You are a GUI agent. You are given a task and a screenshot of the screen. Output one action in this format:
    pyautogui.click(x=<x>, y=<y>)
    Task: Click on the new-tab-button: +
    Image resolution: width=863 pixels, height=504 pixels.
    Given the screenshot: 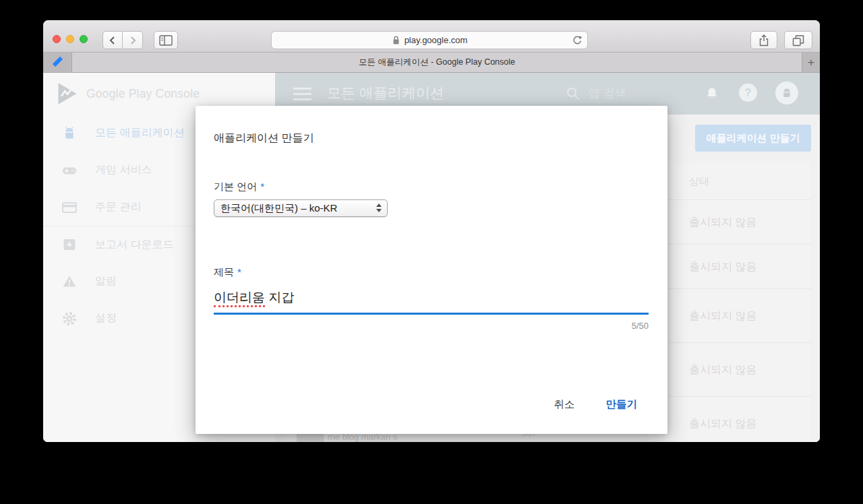 What is the action you would take?
    pyautogui.click(x=811, y=62)
    